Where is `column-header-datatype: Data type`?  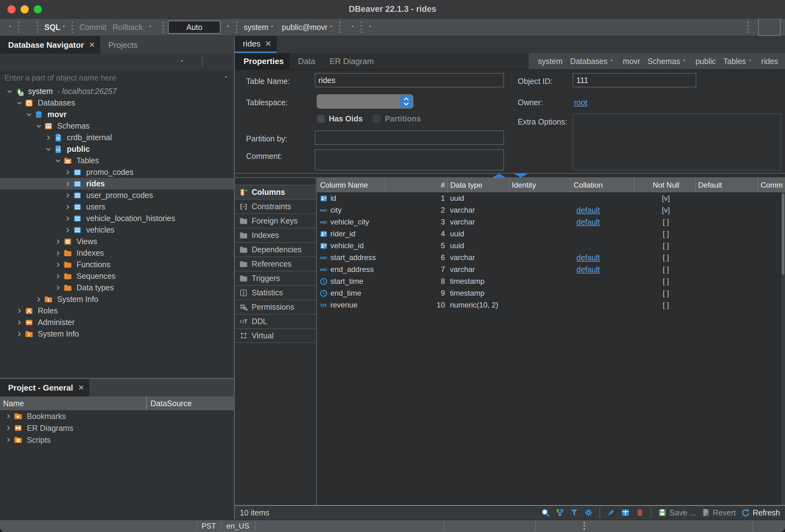 column-header-datatype: Data type is located at coordinates (478, 185).